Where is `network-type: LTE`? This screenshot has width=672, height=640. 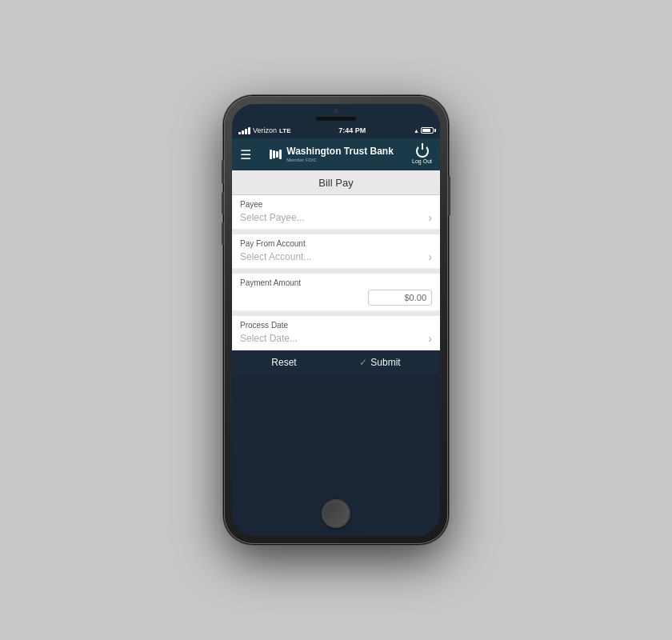 network-type: LTE is located at coordinates (285, 131).